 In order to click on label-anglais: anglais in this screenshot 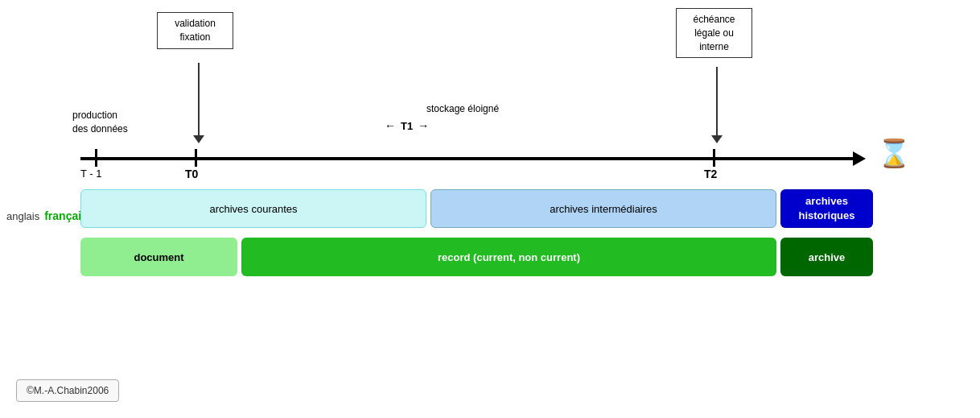, I will do `click(23, 216)`.